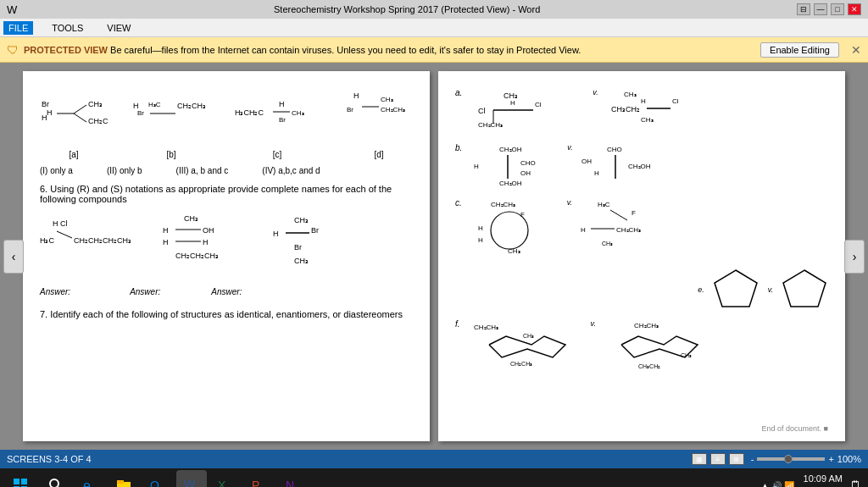 The width and height of the screenshot is (868, 487). I want to click on word-icon: W, so click(192, 481).